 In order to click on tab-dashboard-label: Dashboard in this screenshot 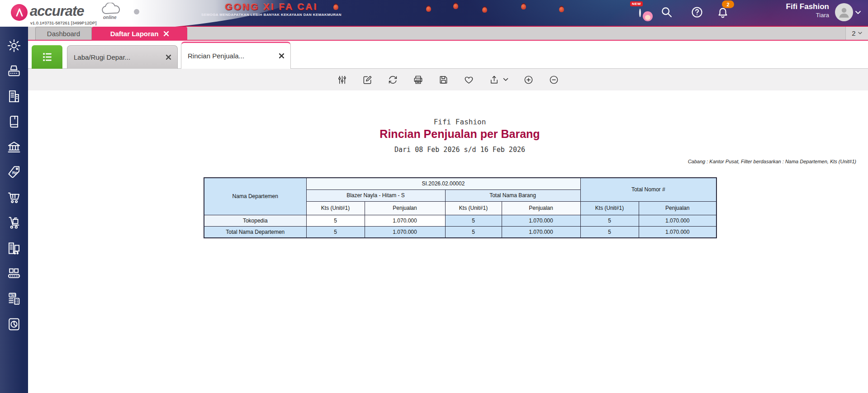, I will do `click(63, 33)`.